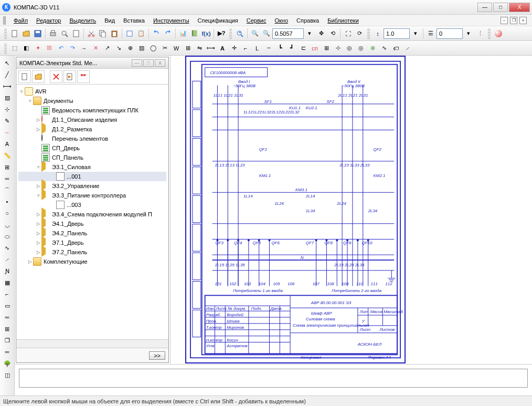  Describe the element at coordinates (348, 34) in the screenshot. I see `fit-button: ⛶` at that location.